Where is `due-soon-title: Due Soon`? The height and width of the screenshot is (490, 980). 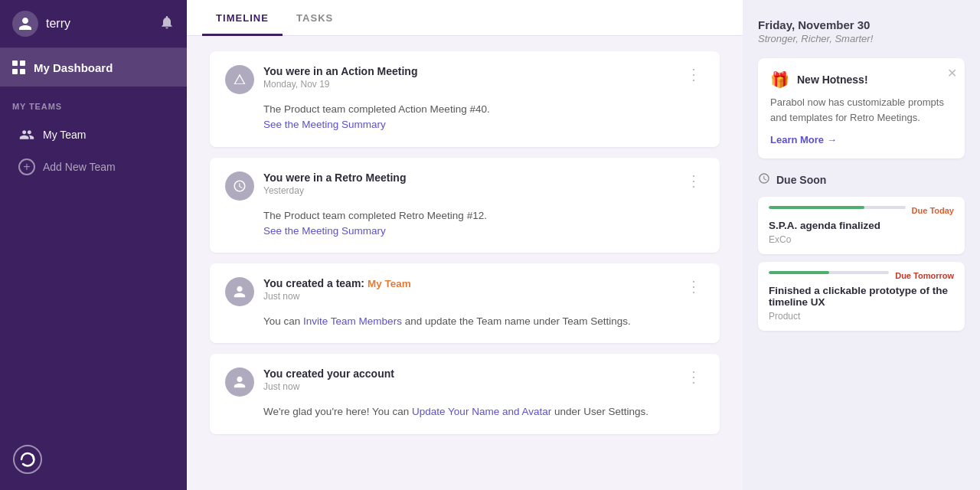
due-soon-title: Due Soon is located at coordinates (801, 180).